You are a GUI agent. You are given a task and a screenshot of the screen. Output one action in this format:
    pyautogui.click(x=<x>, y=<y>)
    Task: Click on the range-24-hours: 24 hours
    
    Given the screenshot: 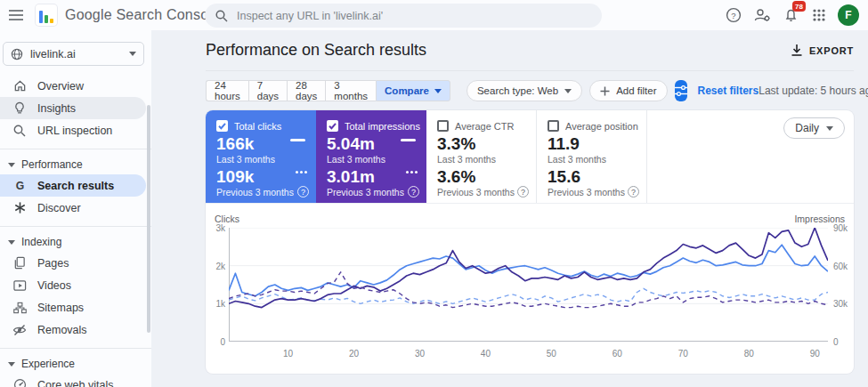 What is the action you would take?
    pyautogui.click(x=227, y=91)
    